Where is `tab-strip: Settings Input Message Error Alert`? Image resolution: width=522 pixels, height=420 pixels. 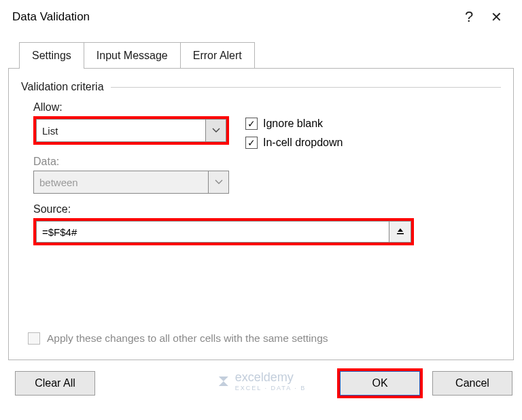
tab-strip: Settings Input Message Error Alert is located at coordinates (261, 50).